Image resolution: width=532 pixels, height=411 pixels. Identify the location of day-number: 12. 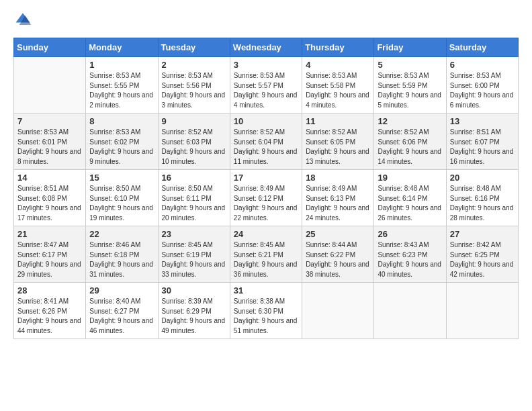
(410, 121).